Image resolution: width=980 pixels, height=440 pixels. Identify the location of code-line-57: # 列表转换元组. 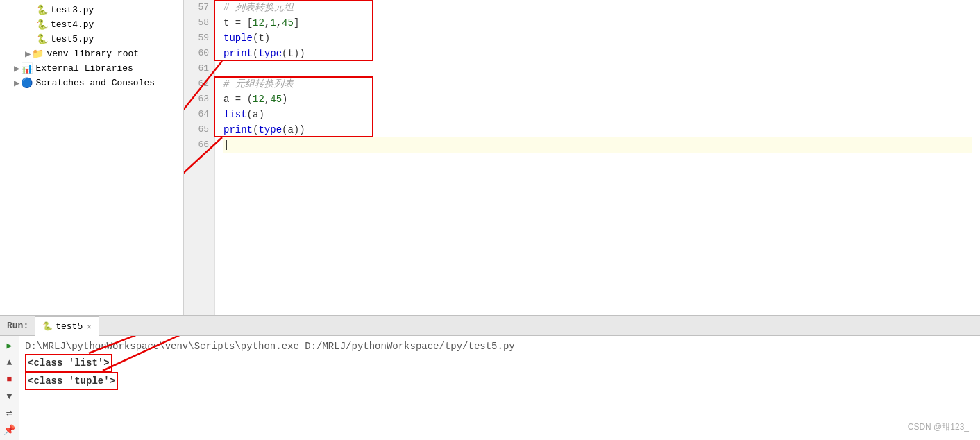
(598, 8).